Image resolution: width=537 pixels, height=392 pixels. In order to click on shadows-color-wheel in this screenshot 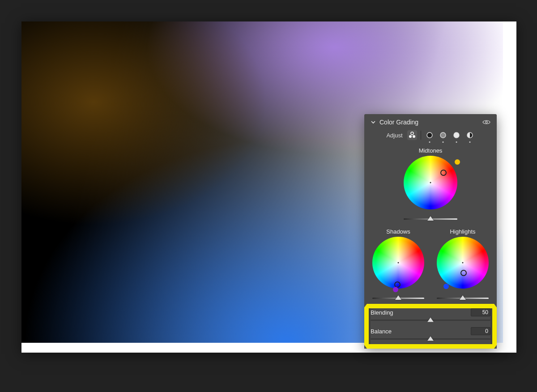, I will do `click(398, 263)`.